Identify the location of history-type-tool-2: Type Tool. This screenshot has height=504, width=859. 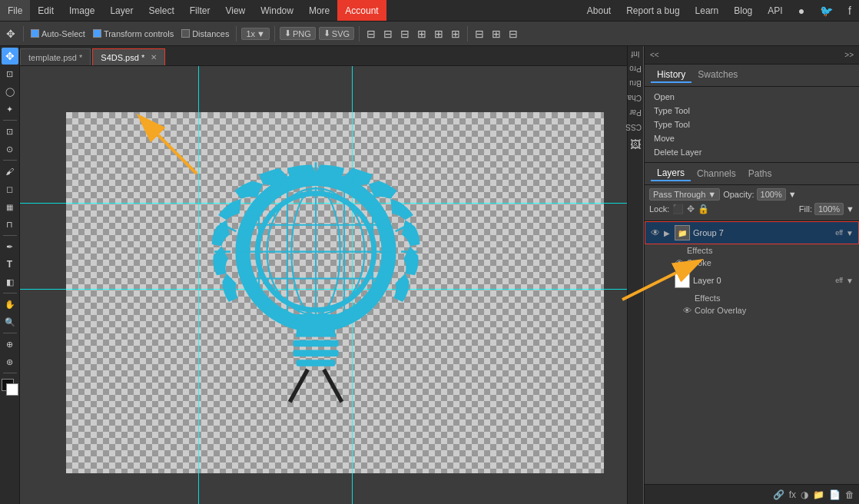
(751, 124).